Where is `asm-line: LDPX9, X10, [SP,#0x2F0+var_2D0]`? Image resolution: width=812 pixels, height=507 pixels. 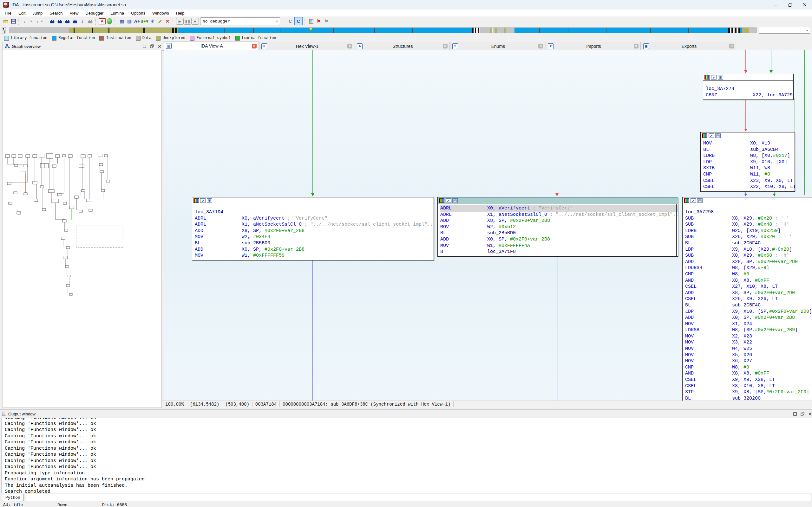
asm-line: LDPX9, X10, [SP,#0x2F0+var_2D0] is located at coordinates (749, 312).